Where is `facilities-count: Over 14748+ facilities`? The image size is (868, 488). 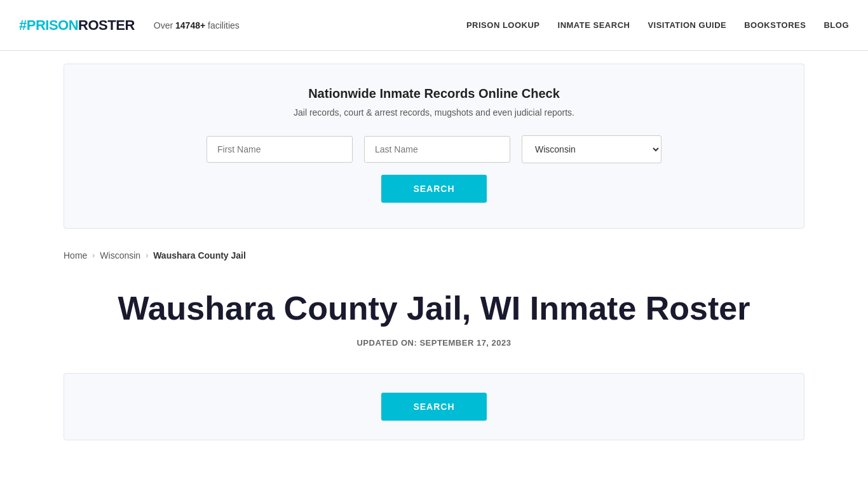 facilities-count: Over 14748+ facilities is located at coordinates (197, 25).